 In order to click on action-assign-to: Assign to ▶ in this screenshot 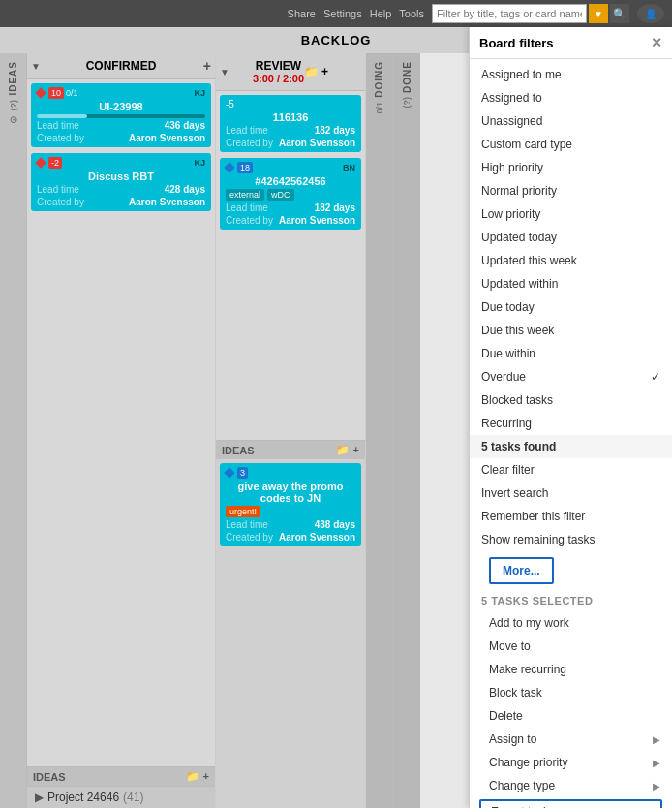, I will do `click(571, 739)`.